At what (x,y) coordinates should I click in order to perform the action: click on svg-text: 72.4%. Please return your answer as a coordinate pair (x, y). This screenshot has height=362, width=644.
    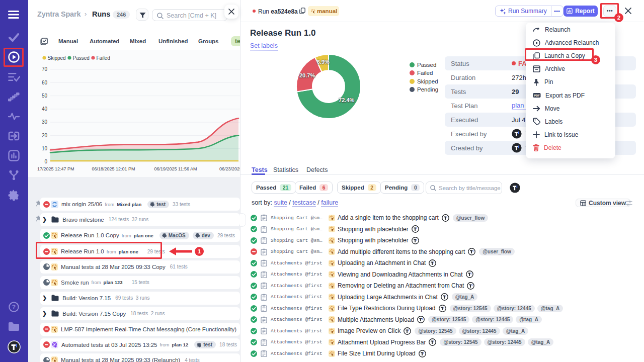
    Looking at the image, I should click on (346, 100).